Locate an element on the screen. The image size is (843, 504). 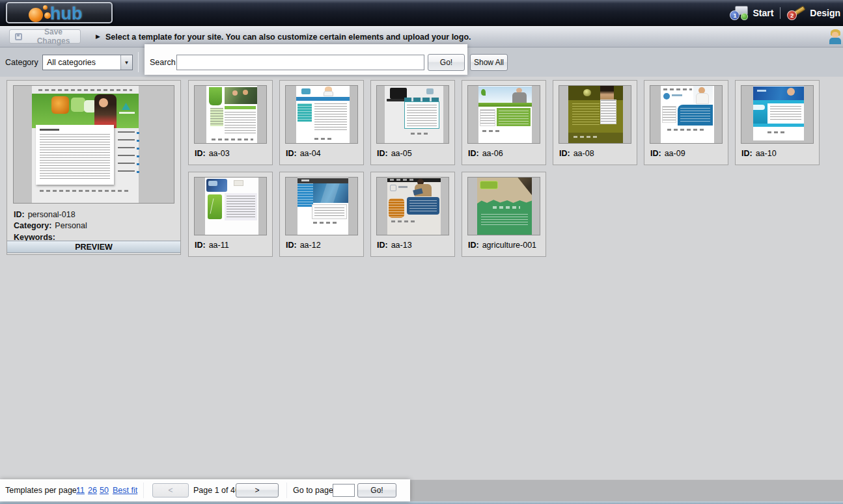
template-id-line: ID:aa-03 is located at coordinates (212, 153).